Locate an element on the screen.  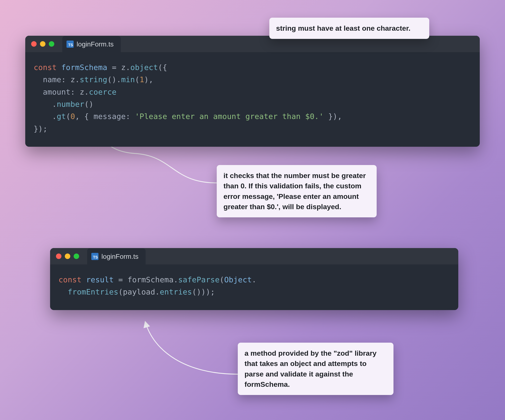
prop-name: name is located at coordinates (52, 80).